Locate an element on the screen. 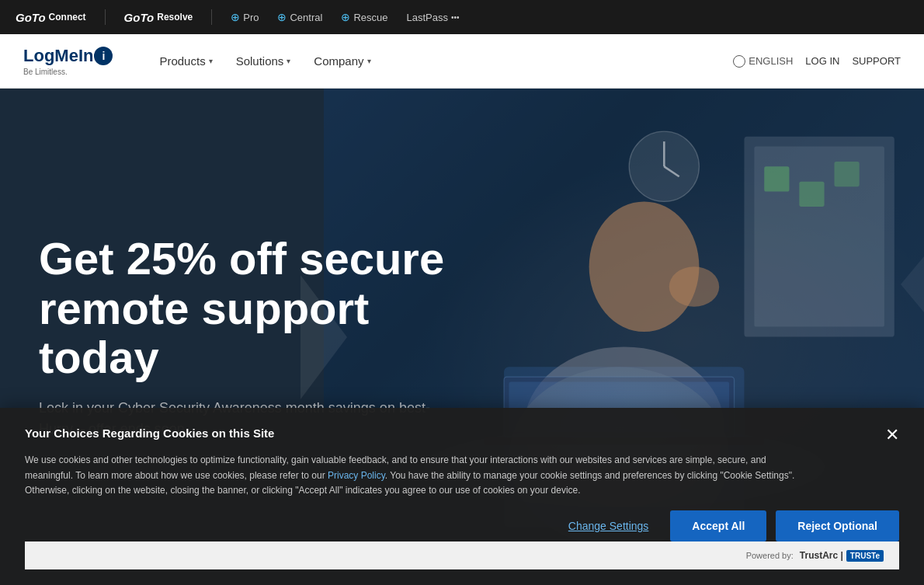 The width and height of the screenshot is (924, 585). cookie-banner-title: Your Choices Regarding Cookies on this S… is located at coordinates (149, 434).